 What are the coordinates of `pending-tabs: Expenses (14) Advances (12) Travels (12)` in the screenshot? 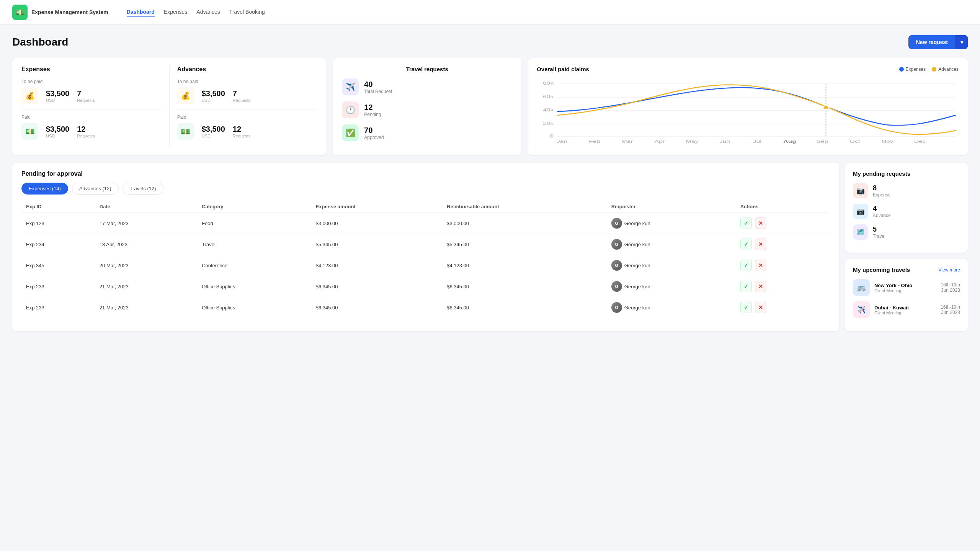 It's located at (426, 188).